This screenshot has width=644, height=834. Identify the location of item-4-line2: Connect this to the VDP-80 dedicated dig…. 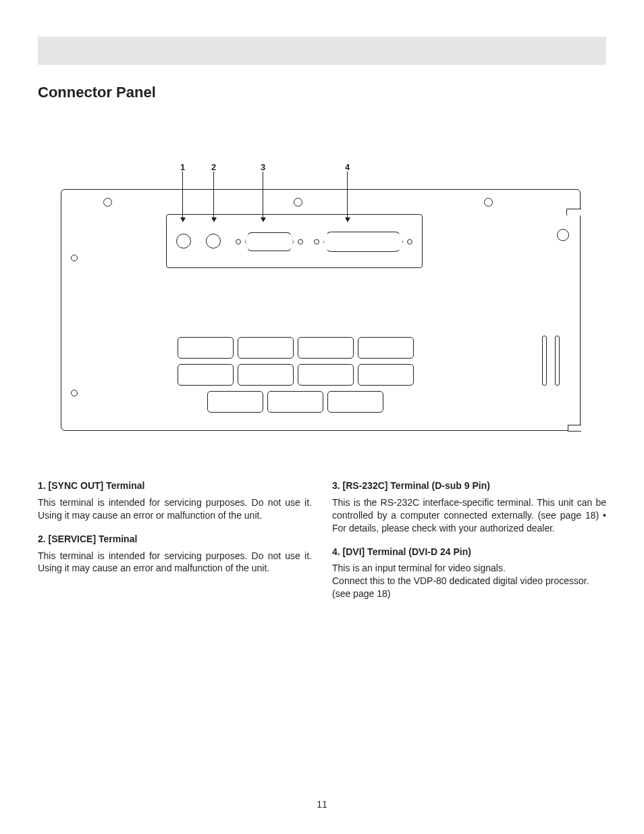
(460, 581).